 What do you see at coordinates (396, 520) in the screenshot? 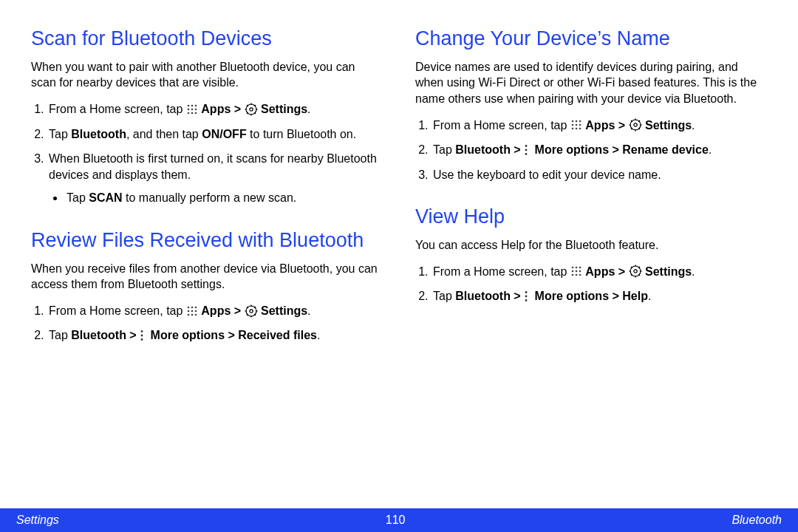
I see `page-number: 110` at bounding box center [396, 520].